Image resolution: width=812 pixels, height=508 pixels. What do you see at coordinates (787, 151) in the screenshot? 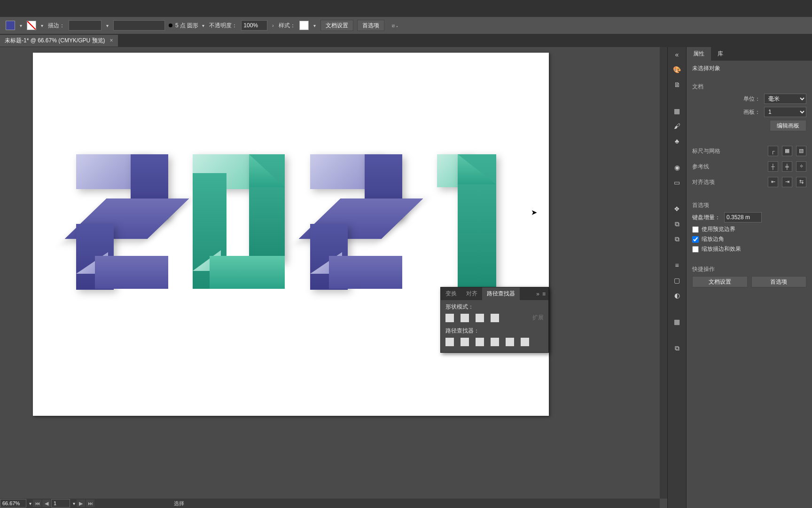
I see `grid-icon: ▦` at bounding box center [787, 151].